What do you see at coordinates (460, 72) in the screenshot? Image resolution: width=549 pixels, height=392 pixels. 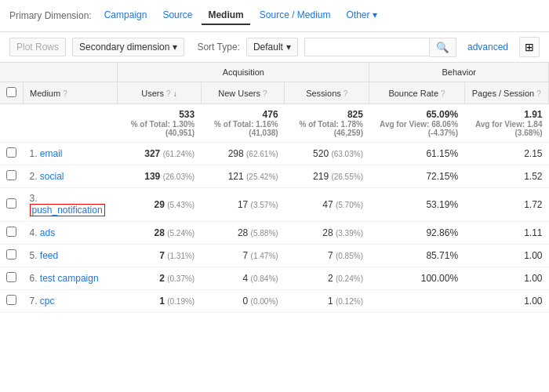 I see `behavior-group-header: Behavior` at bounding box center [460, 72].